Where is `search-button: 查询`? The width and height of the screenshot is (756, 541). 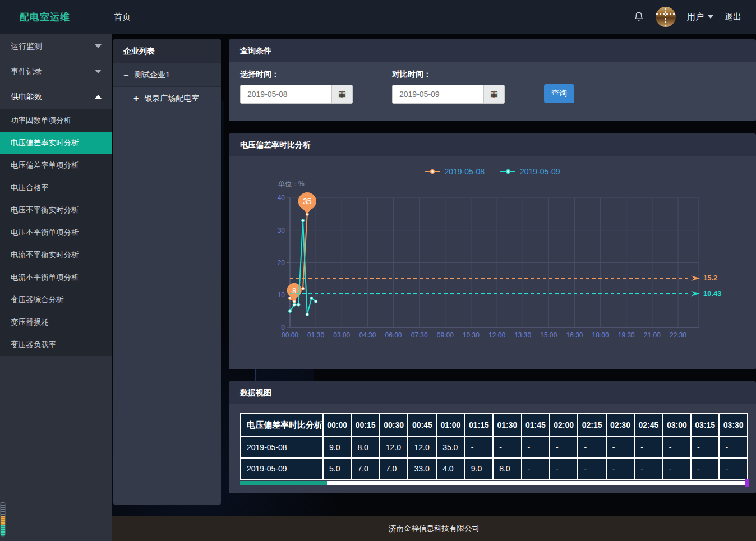 search-button: 查询 is located at coordinates (559, 94).